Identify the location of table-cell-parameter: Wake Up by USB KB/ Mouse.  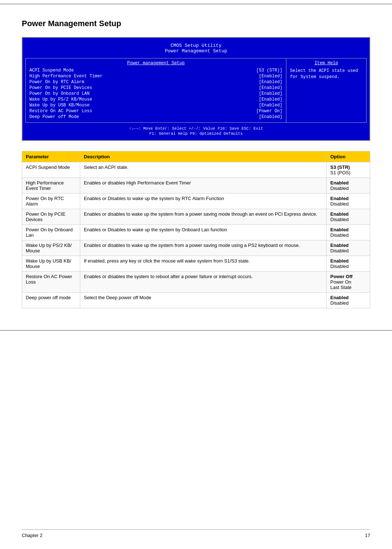
(51, 264).